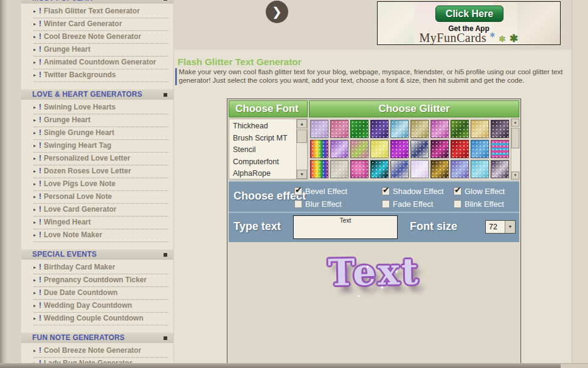 This screenshot has width=588, height=368. I want to click on sidebar-item: ▸!Swinging Heart Tag, so click(101, 147).